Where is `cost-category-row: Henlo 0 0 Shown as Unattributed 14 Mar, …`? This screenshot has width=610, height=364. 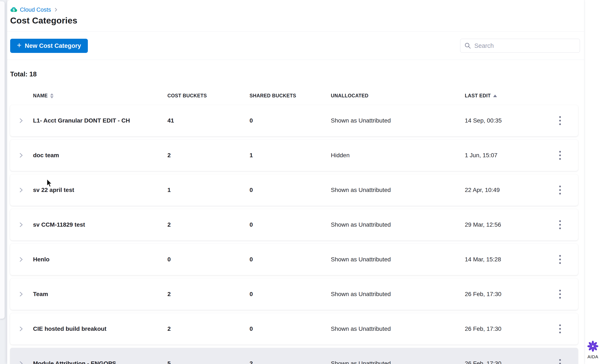
cost-category-row: Henlo 0 0 Shown as Unattributed 14 Mar, … is located at coordinates (294, 260).